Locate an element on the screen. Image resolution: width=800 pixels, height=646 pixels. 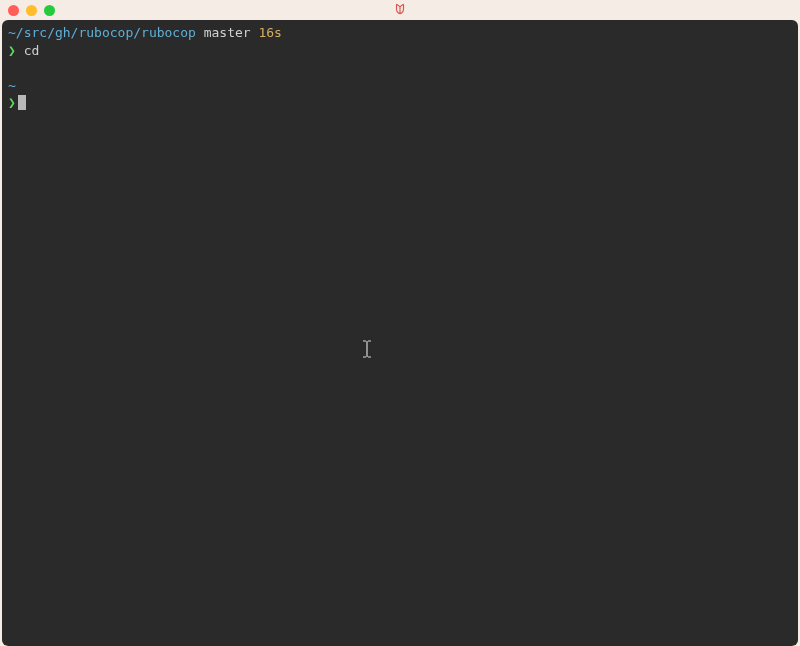
maximize-button is located at coordinates (50, 10).